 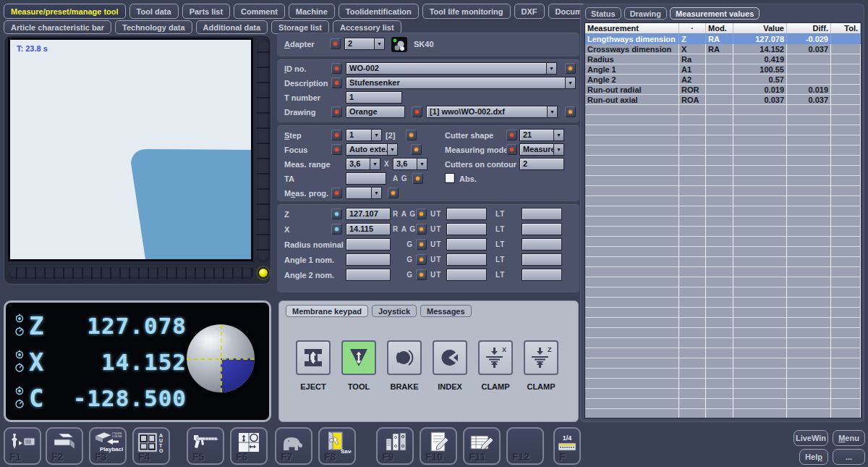 What do you see at coordinates (450, 178) in the screenshot?
I see `abs-checkbox` at bounding box center [450, 178].